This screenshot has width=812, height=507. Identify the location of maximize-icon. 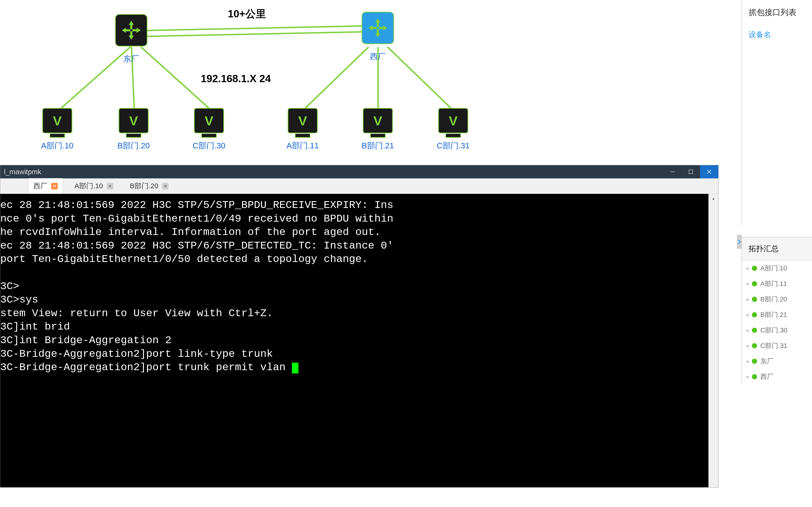
(691, 172).